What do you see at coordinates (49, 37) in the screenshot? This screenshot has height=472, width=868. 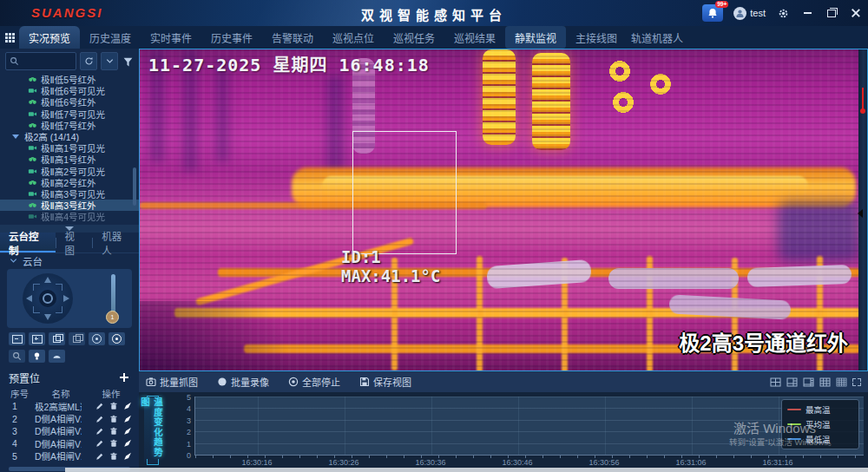 I see `tab-live-preview: 实况预览` at bounding box center [49, 37].